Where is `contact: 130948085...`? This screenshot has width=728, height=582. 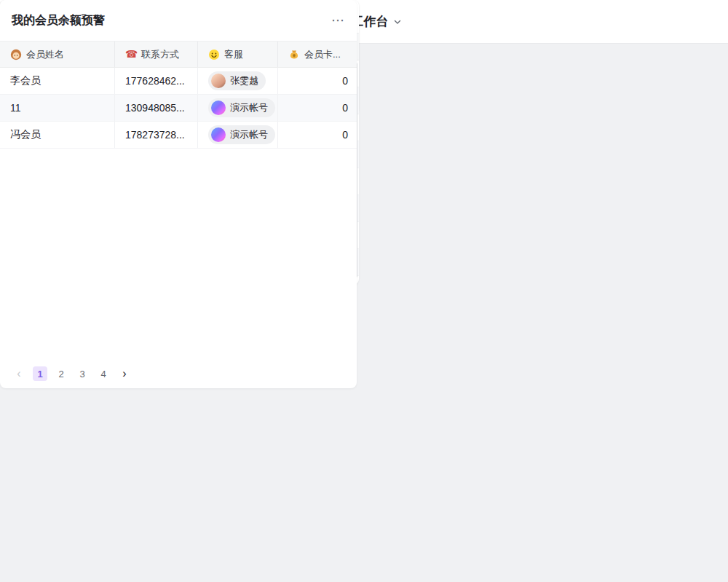 contact: 130948085... is located at coordinates (155, 108).